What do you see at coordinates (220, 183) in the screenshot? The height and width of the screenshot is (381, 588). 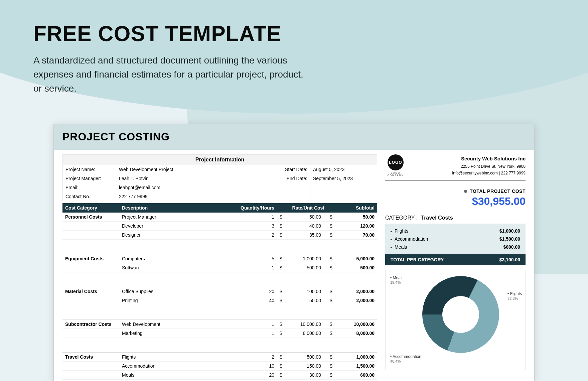 I see `project-info-table: Project Name:Web Development ProjectStar…` at bounding box center [220, 183].